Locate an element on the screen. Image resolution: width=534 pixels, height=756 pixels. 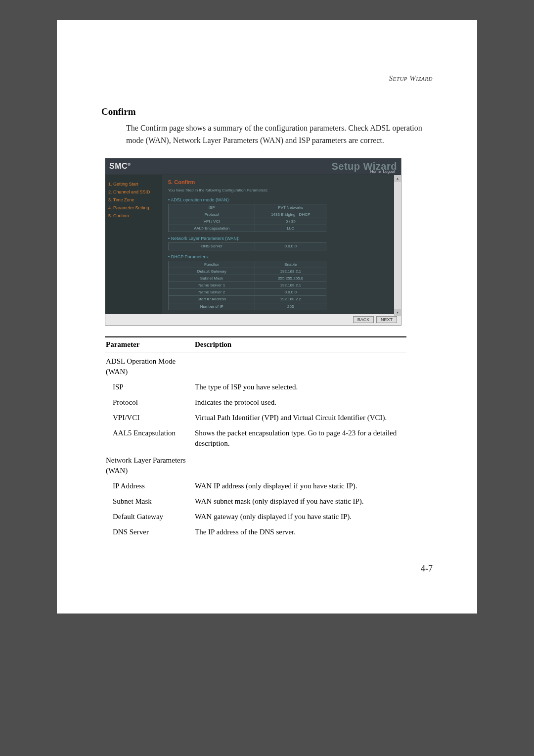
screenshot-topbar: SMC® Setup Wizard is located at coordinates (253, 167).